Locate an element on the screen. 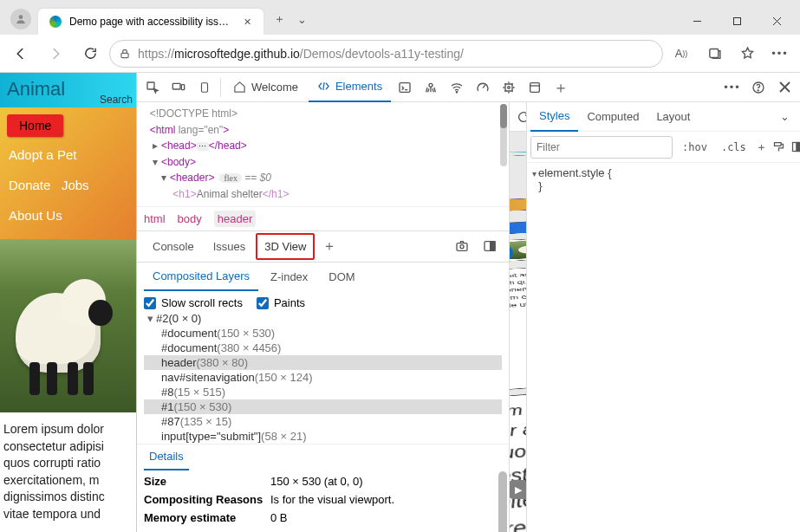 The height and width of the screenshot is (532, 800). browser-tab: Demo page with accessibility iss… ✕ is located at coordinates (151, 22).